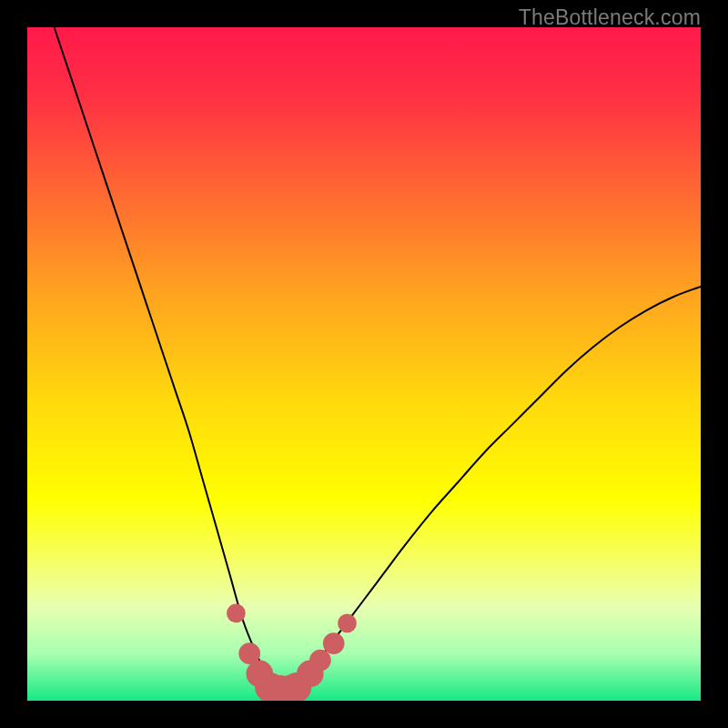  I want to click on watermark-text: TheBottleneck.com, so click(610, 18).